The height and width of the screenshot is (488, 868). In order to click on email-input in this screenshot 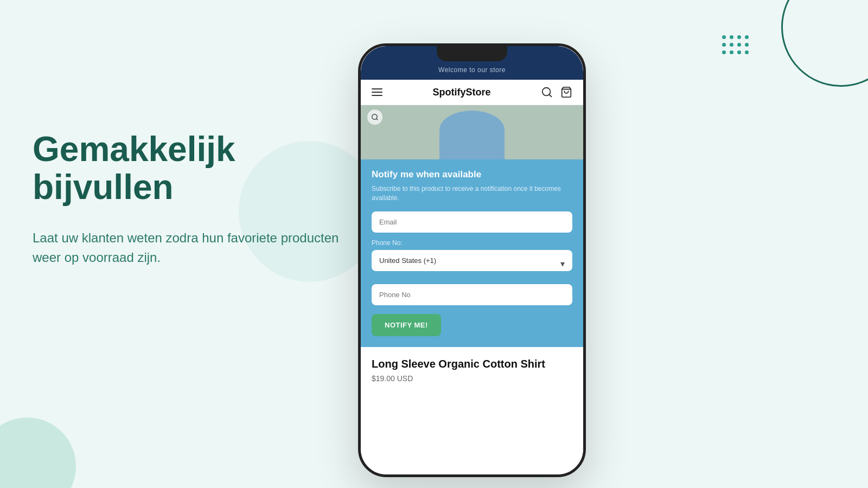, I will do `click(472, 222)`.